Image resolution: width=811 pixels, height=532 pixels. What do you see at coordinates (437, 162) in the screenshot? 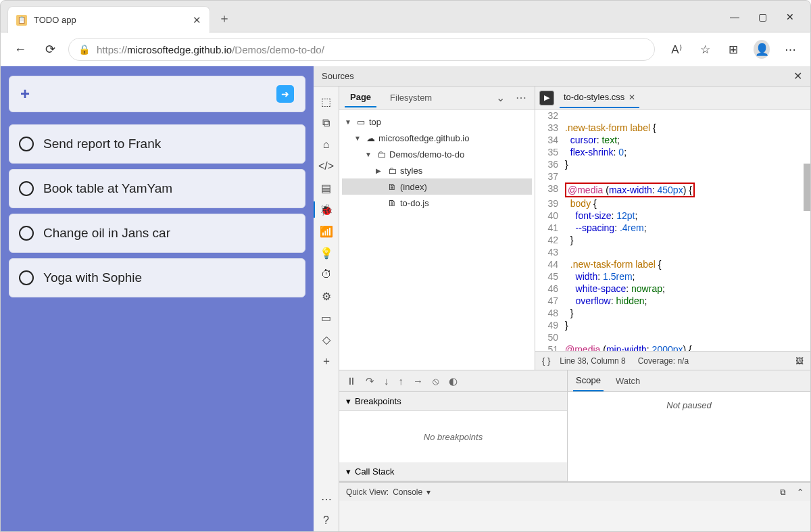
I see `file-tree: ▼▭top ▼☁microsoftedge.github.io ▼🗀Demos/…` at bounding box center [437, 162].